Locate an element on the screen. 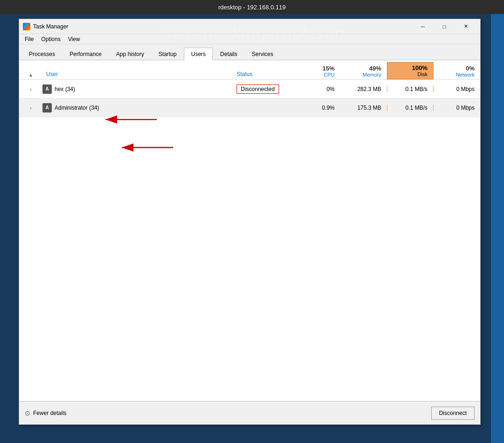 The height and width of the screenshot is (443, 504). rdesktop-title: rdesktop - 192.168.0.119 is located at coordinates (252, 7).